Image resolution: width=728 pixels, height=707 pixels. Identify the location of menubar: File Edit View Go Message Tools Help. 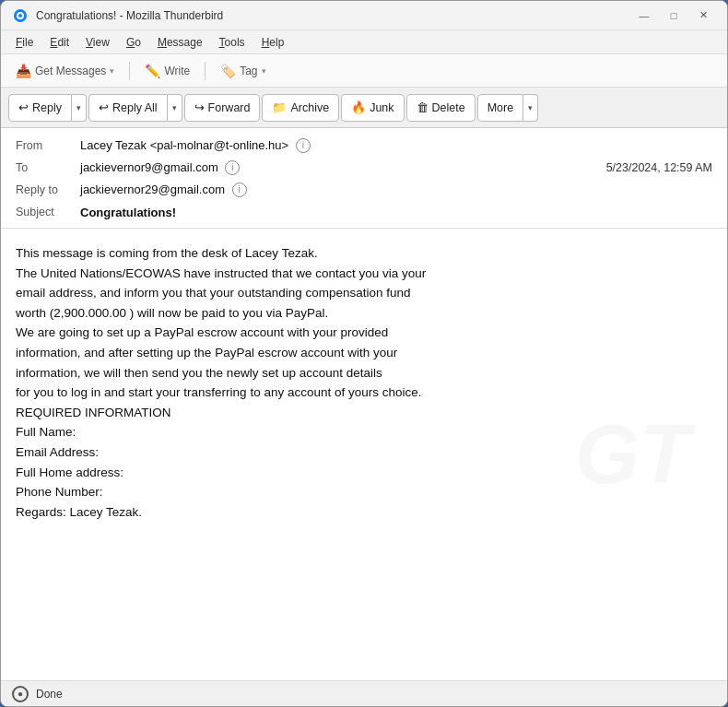
(364, 42).